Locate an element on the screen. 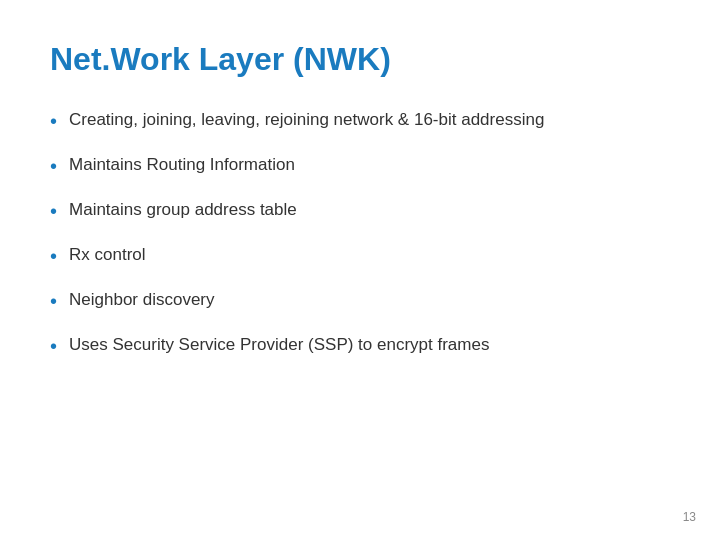  list-item: •Neighbor discovery is located at coordinates (360, 302).